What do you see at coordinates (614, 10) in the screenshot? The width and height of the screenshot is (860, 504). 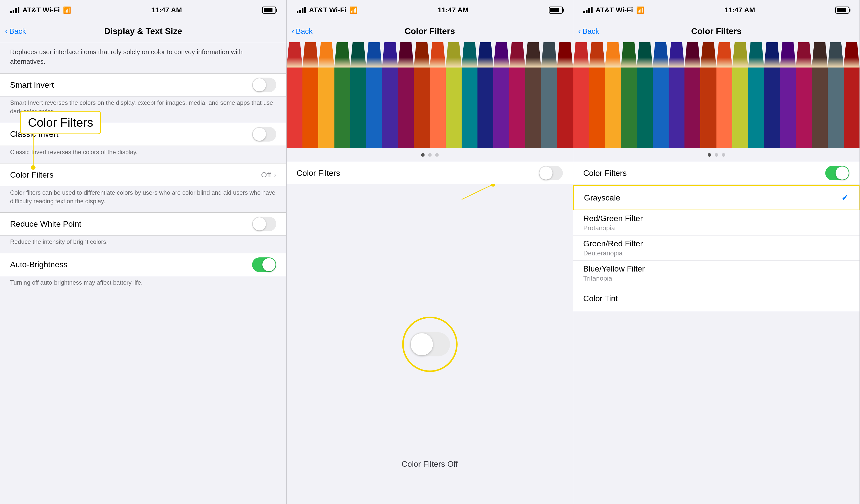 I see `carrier-label-3: AT&T Wi-Fi` at bounding box center [614, 10].